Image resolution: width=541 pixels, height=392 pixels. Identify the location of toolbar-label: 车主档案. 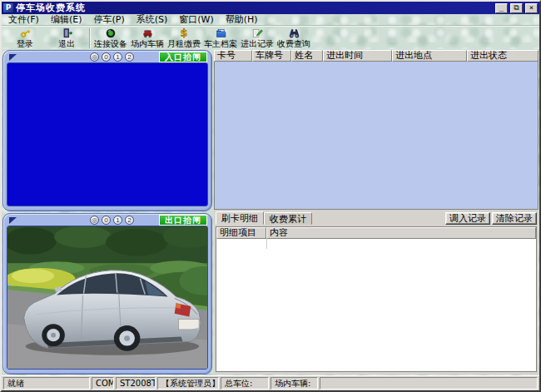
(221, 43).